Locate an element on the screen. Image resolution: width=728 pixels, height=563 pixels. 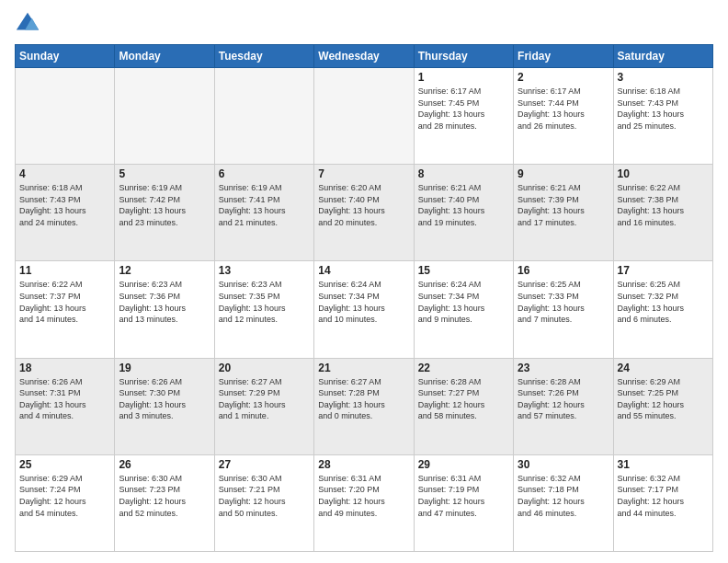
day-info: Sunrise: 6:26 AM Sunset: 7:31 PM Dayligh… is located at coordinates (64, 399).